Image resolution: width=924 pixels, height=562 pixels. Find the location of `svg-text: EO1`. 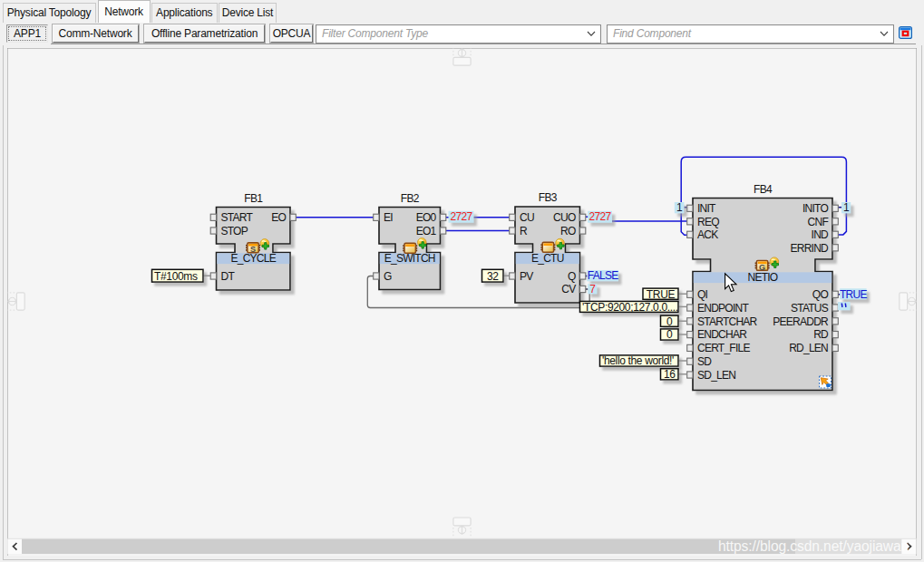

svg-text: EO1 is located at coordinates (426, 230).